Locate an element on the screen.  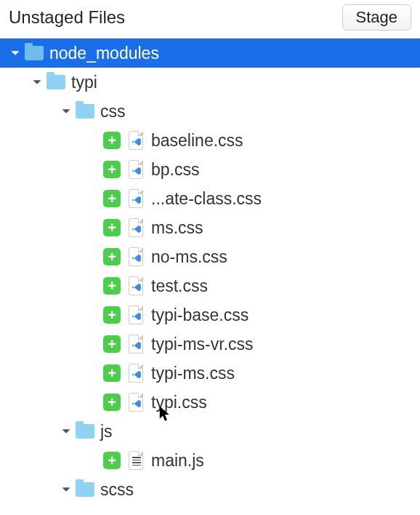
folder-label: node_modules is located at coordinates (105, 54).